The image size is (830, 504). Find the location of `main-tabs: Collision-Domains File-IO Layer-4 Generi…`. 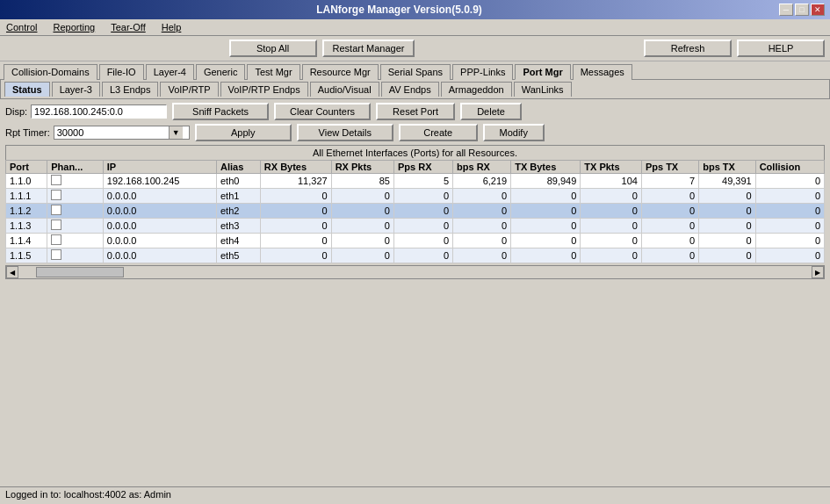

main-tabs: Collision-Domains File-IO Layer-4 Generi… is located at coordinates (415, 70).